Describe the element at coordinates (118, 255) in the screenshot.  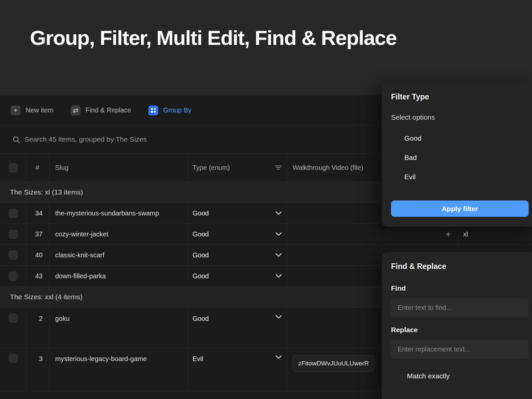
I see `row-slug: classic-knit-scarf` at that location.